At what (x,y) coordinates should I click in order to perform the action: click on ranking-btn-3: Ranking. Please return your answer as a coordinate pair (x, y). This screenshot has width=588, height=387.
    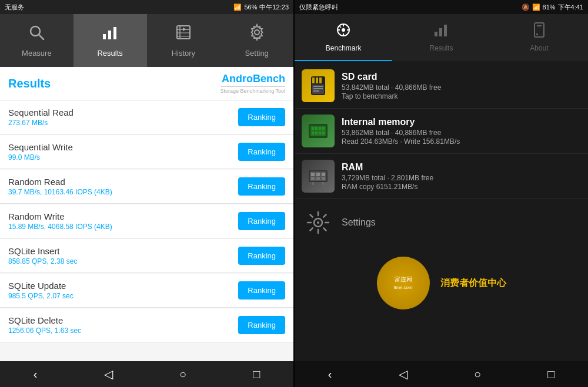
    Looking at the image, I should click on (262, 221).